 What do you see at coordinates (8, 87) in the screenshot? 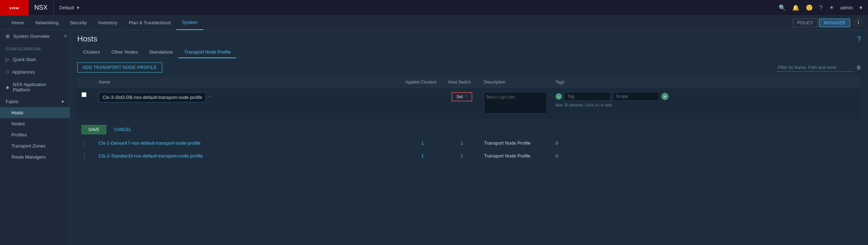
I see `nsx-platform-icon: ◈` at bounding box center [8, 87].